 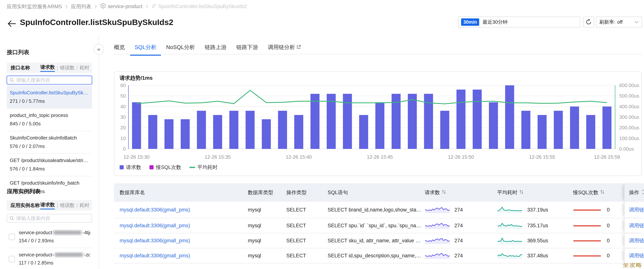 I want to click on interface-item-name: SkuInfoController.skuInfoBatch, so click(x=50, y=138).